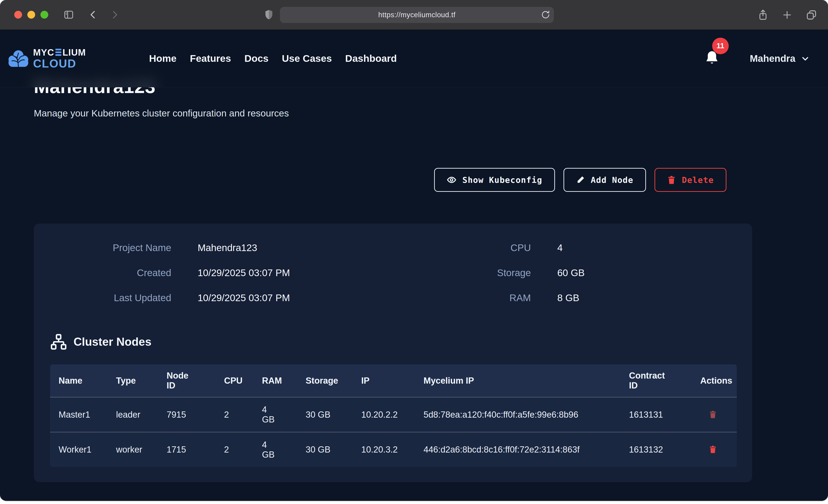 Image resolution: width=828 pixels, height=504 pixels. Describe the element at coordinates (371, 58) in the screenshot. I see `nav-link-dashboard: Dashboard` at that location.